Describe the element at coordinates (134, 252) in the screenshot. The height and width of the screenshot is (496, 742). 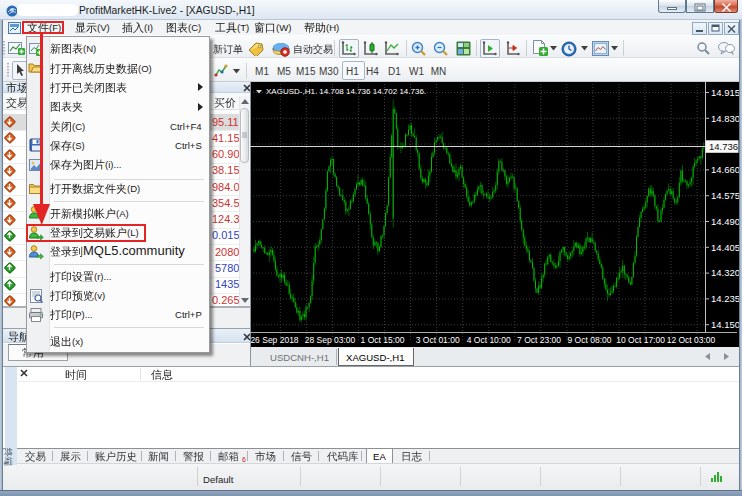
I see `svg-text: MQL5.community` at that location.